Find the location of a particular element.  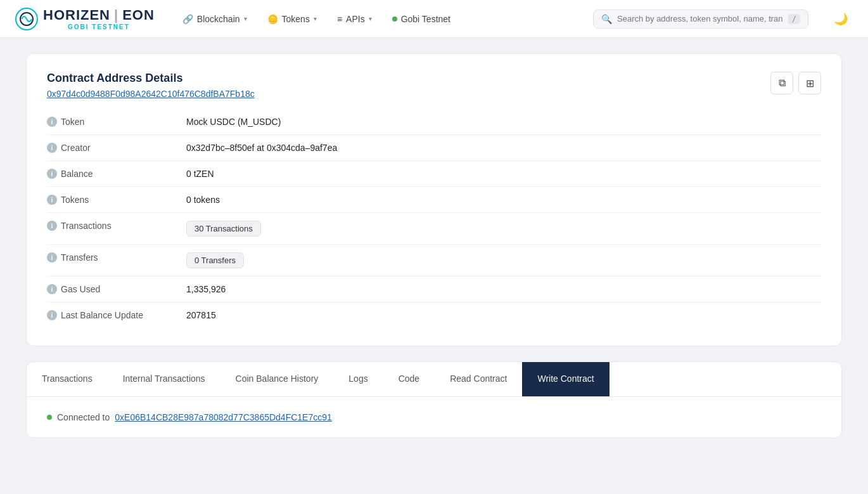

detail-row-token: i Token Mock USDC (M_USDC) is located at coordinates (434, 122).